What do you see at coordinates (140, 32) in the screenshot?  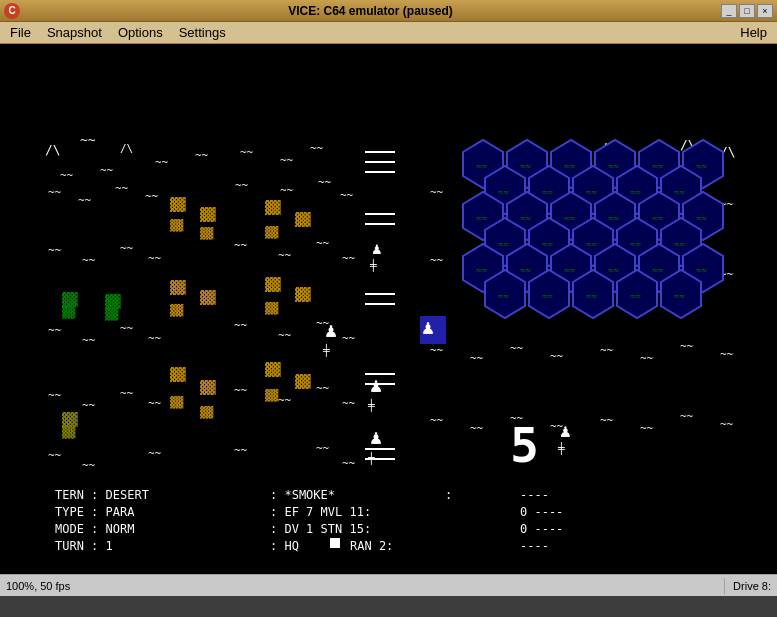 I see `menu-options: Options` at bounding box center [140, 32].